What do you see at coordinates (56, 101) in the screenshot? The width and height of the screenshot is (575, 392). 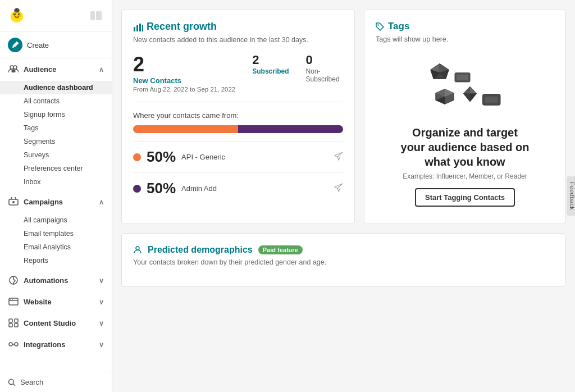 I see `sidebar-item-all-contacts: All contacts` at bounding box center [56, 101].